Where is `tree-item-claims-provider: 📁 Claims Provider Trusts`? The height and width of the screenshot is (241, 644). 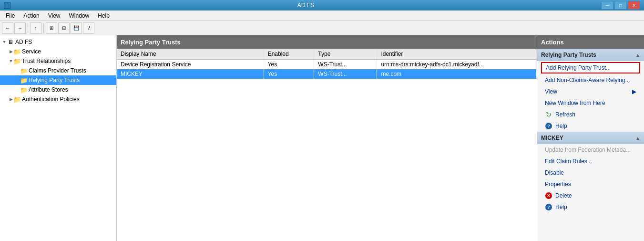
tree-item-claims-provider: 📁 Claims Provider Trusts is located at coordinates (58, 71).